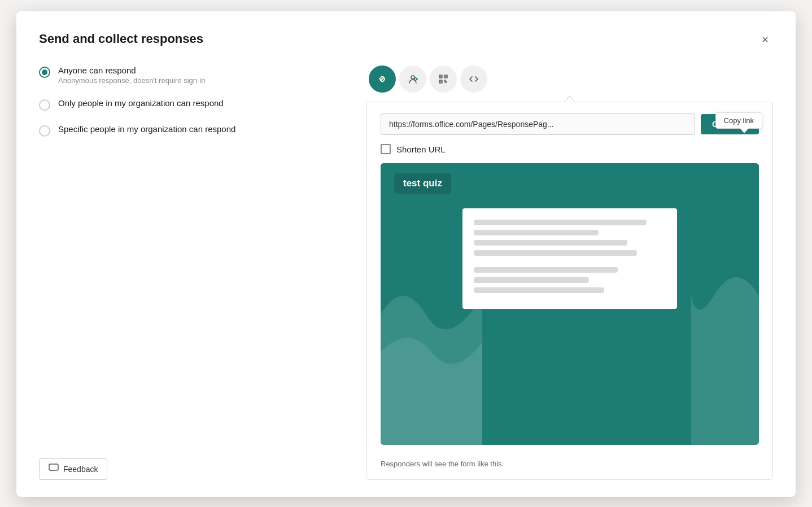 This screenshot has height=507, width=812. What do you see at coordinates (45, 131) in the screenshot?
I see `radio-circle-specific` at bounding box center [45, 131].